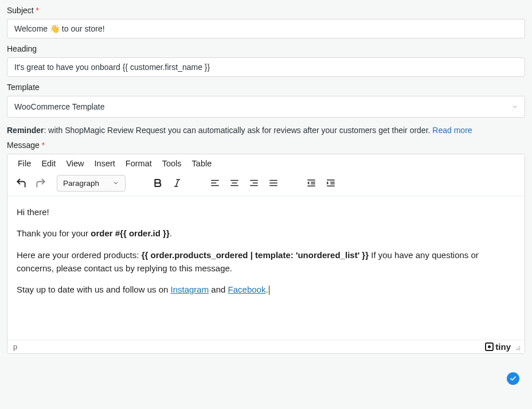 The image size is (532, 409). I want to click on undo-button, so click(21, 183).